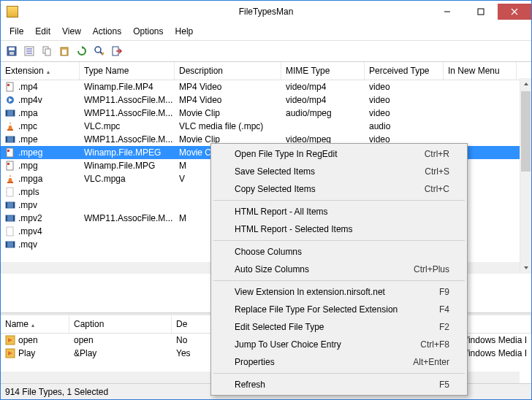  I want to click on context-menu-item: Copy Selected ItemsCtrl+C, so click(339, 189).